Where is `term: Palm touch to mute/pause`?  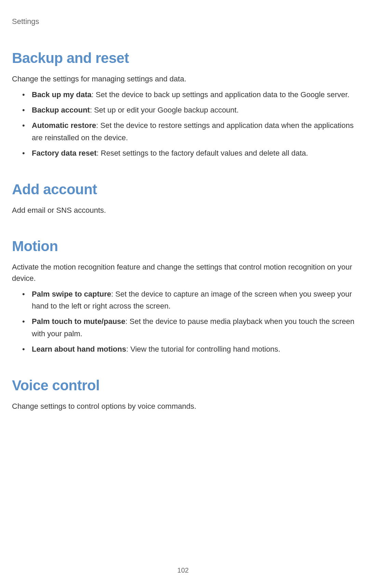
term: Palm touch to mute/pause is located at coordinates (79, 322).